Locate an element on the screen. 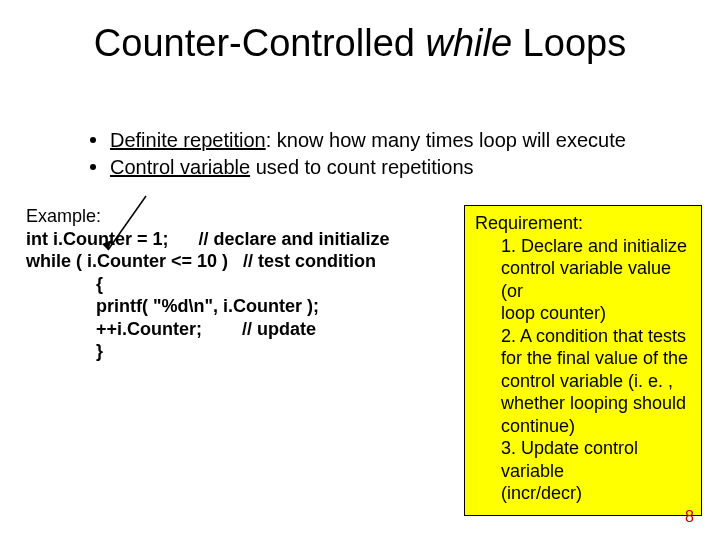 This screenshot has height=540, width=720. bullet-1-rest: : know how many times loop will execute is located at coordinates (446, 140).